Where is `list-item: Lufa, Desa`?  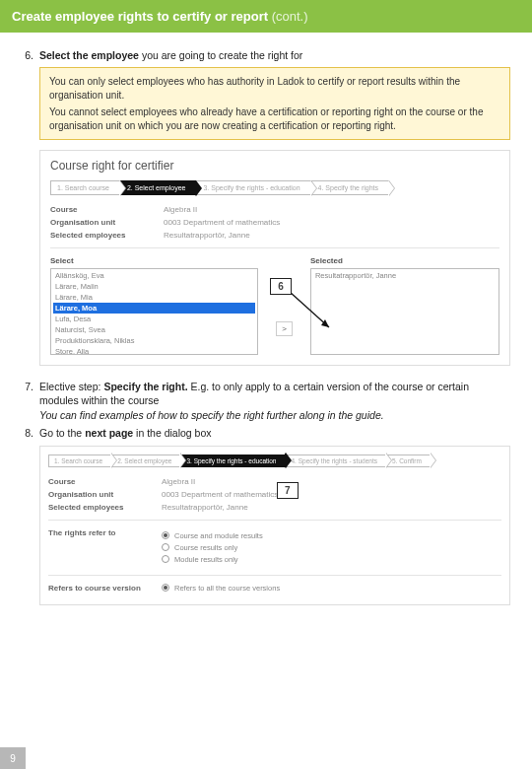 list-item: Lufa, Desa is located at coordinates (154, 319).